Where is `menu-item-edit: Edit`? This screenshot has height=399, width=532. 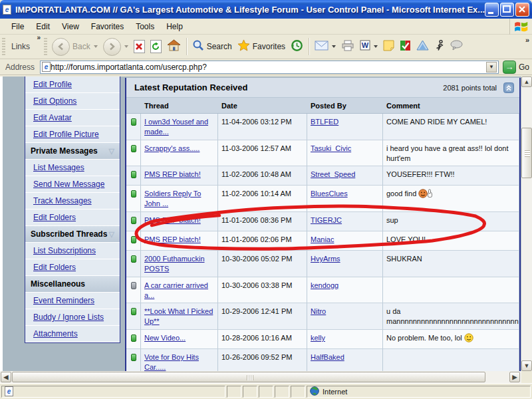
menu-item-edit: Edit is located at coordinates (43, 27).